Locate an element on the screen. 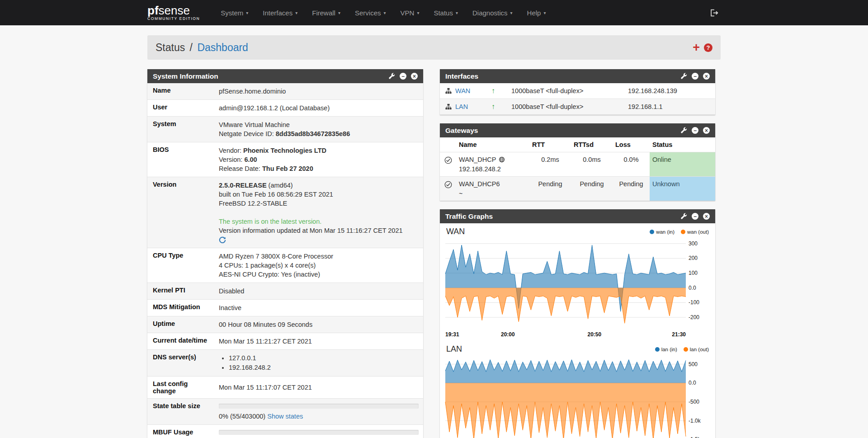  sysinfo-label: Current date/time is located at coordinates (181, 342).